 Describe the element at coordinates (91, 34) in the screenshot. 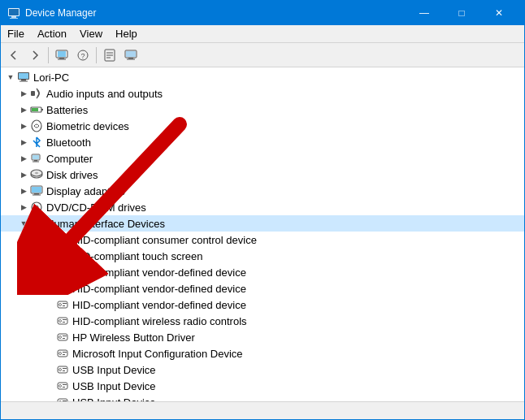

I see `menu-view: View` at that location.